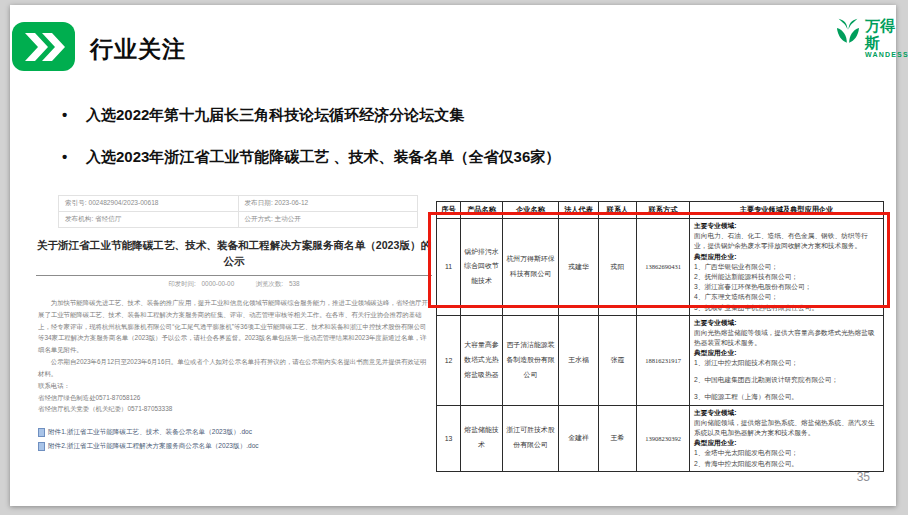 The image size is (908, 515). I want to click on issue-time-value: 0000-00-00, so click(218, 284).